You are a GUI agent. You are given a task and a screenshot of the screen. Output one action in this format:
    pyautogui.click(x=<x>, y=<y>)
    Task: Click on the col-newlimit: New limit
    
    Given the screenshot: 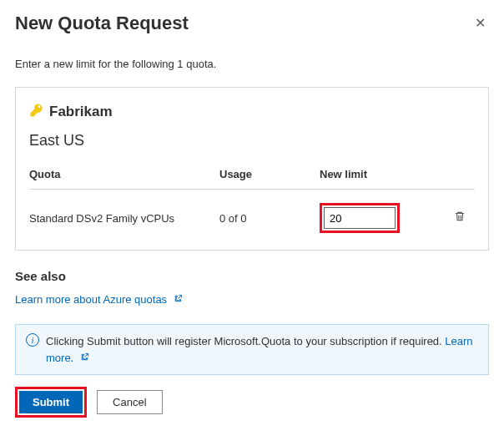 What is the action you would take?
    pyautogui.click(x=382, y=174)
    